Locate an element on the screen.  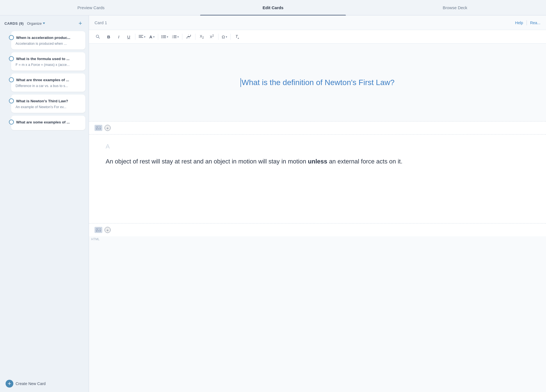
card-preview-3: Difference in a car vs. a bus to s... is located at coordinates (48, 86).